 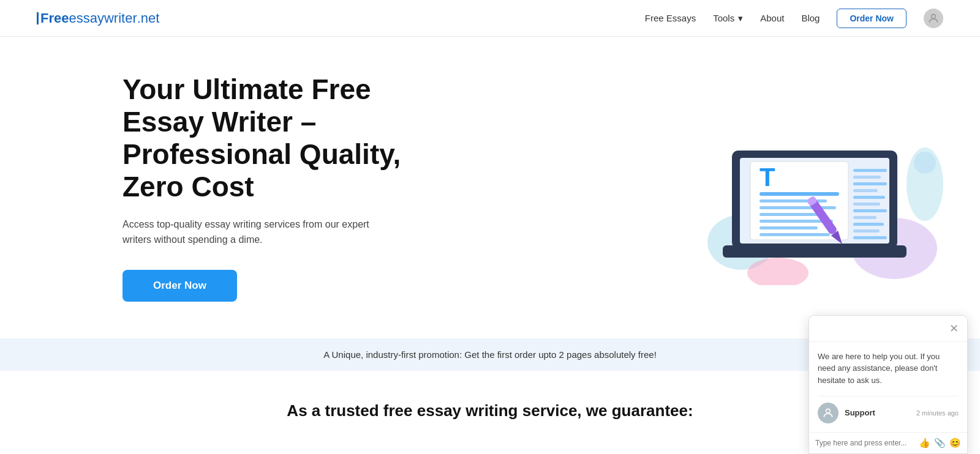 What do you see at coordinates (872, 18) in the screenshot?
I see `nav-order-now-button: Order Now` at bounding box center [872, 18].